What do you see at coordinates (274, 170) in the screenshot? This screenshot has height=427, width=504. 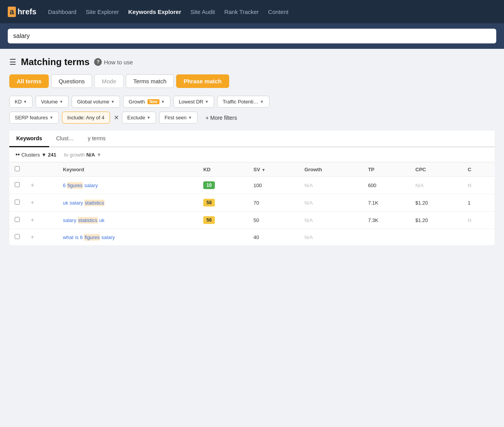 I see `th-sv: SV ▼` at bounding box center [274, 170].